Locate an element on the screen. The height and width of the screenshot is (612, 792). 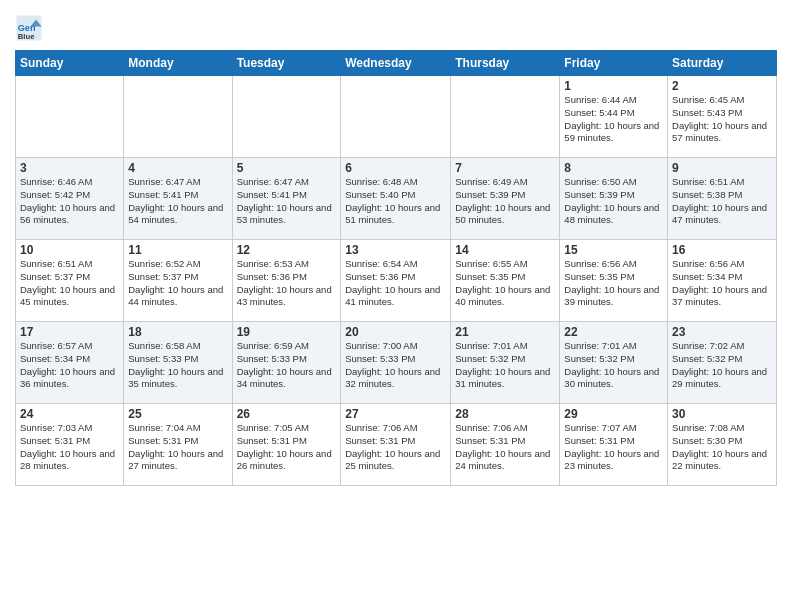
day-info: Sunrise: 7:06 AMSunset: 5:31 PMDaylight:… is located at coordinates (396, 448).